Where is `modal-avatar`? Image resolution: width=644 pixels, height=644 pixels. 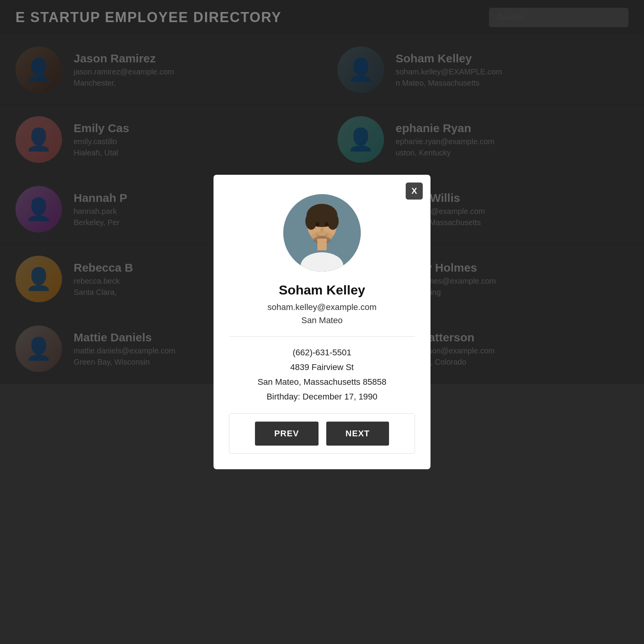 modal-avatar is located at coordinates (322, 233).